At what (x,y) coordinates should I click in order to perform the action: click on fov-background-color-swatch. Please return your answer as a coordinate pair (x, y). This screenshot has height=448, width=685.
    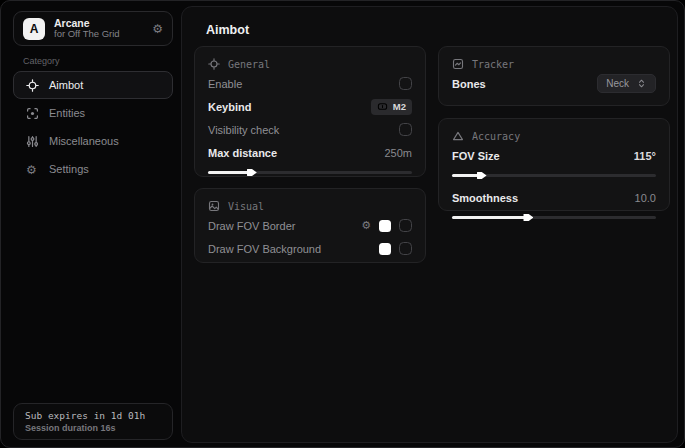
    Looking at the image, I should click on (385, 249).